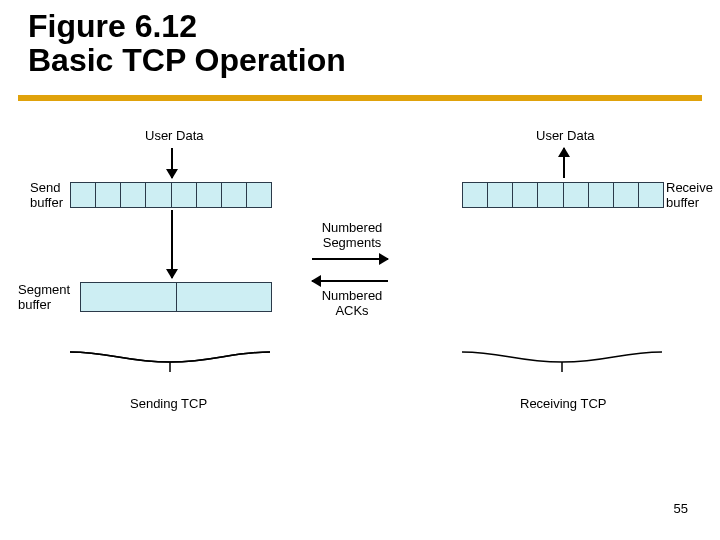 Image resolution: width=720 pixels, height=540 pixels. Describe the element at coordinates (681, 508) in the screenshot. I see `page-number: 55` at that location.